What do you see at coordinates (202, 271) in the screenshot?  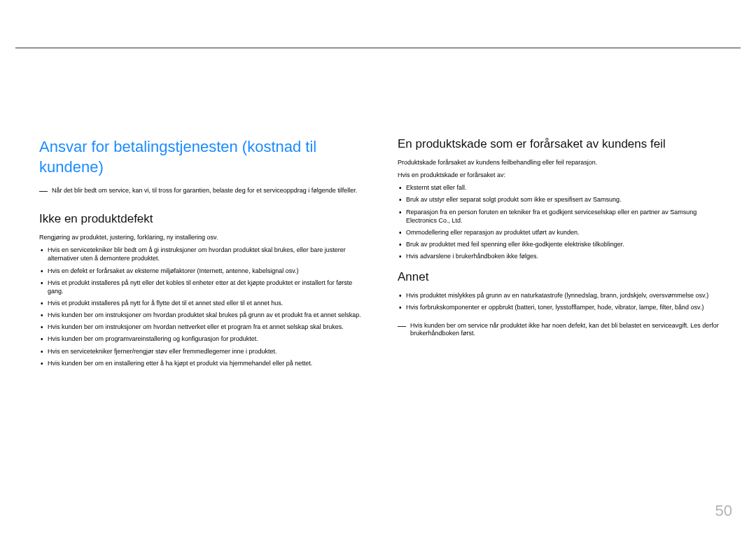 I see `list-item: Hvis en defekt er forårsaket av eksterne…` at bounding box center [202, 271].